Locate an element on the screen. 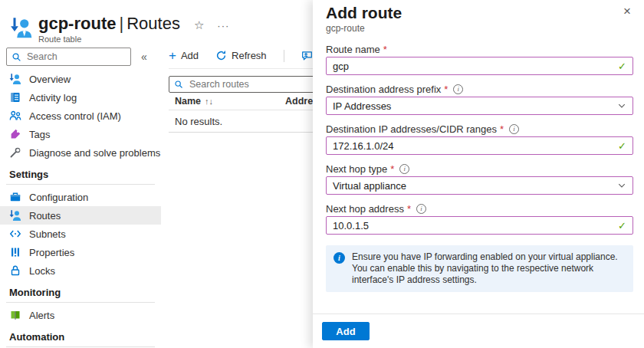  sidebar-search-input is located at coordinates (75, 57).